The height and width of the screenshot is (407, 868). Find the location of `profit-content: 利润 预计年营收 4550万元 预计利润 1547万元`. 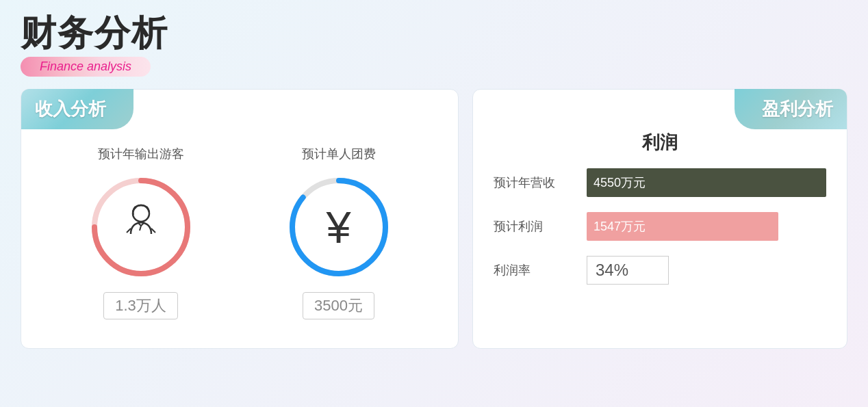

profit-content: 利润 预计年营收 4550万元 预计利润 1547万元 is located at coordinates (660, 208).